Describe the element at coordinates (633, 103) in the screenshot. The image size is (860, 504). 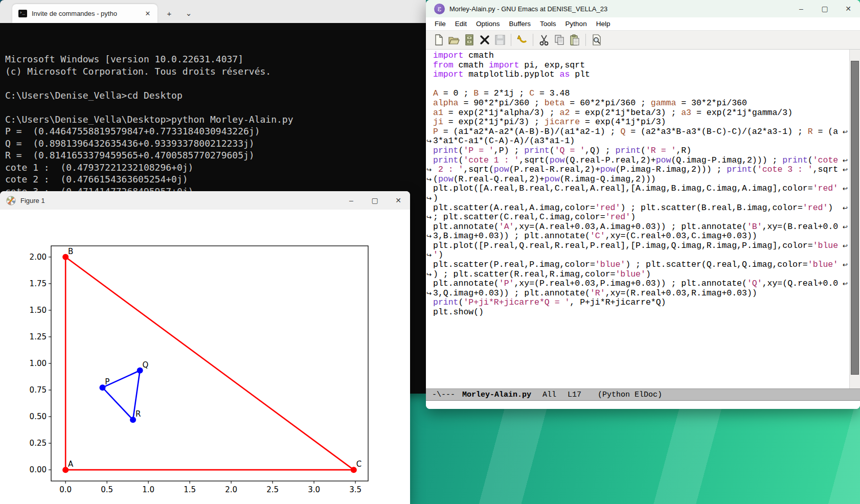
I see `code-line: alpha = 90*2*pi/360 ; beta = 60*2*pi/360…` at that location.